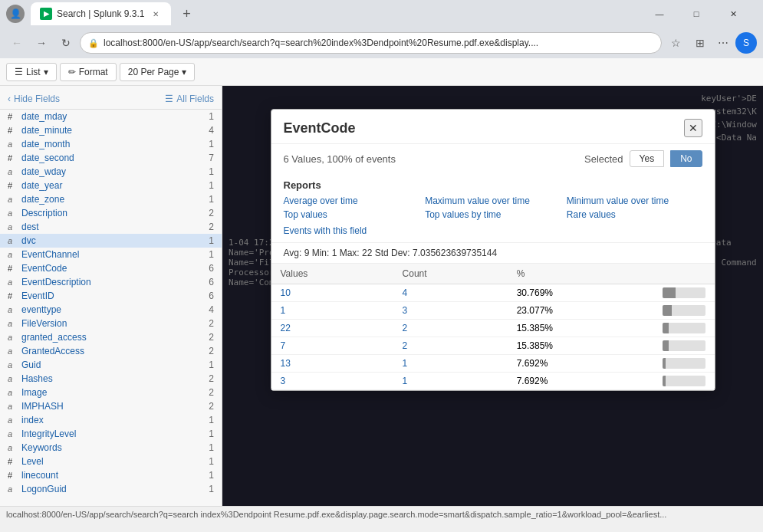  Describe the element at coordinates (13, 406) in the screenshot. I see `field-type-IMPHASH: a` at that location.